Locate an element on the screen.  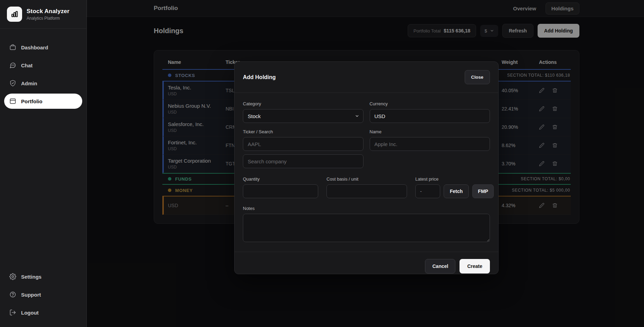
sidebar-item-chat: Chat is located at coordinates (43, 65).